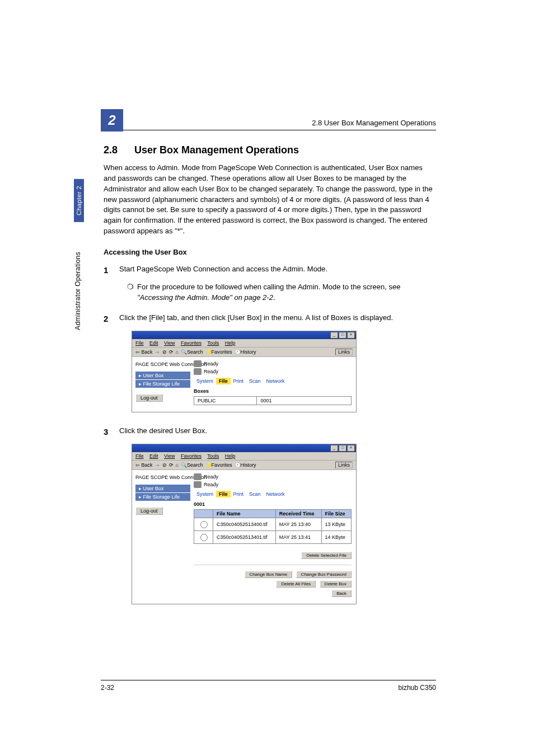 This screenshot has width=534, height=756. Describe the element at coordinates (273, 391) in the screenshot. I see `boxes-heading: Boxes` at that location.